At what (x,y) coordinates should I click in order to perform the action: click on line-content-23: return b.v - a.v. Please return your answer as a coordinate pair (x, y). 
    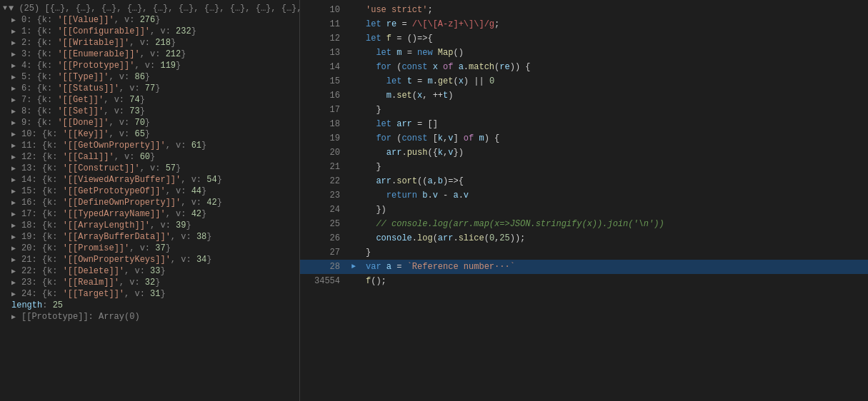
    Looking at the image, I should click on (614, 196).